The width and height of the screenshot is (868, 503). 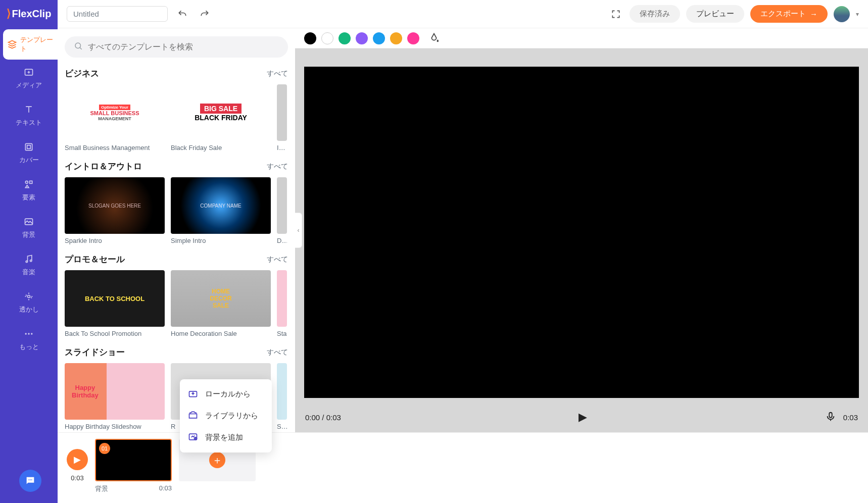 I want to click on thumb-text: SLOGAN GOES HERE, so click(x=115, y=206).